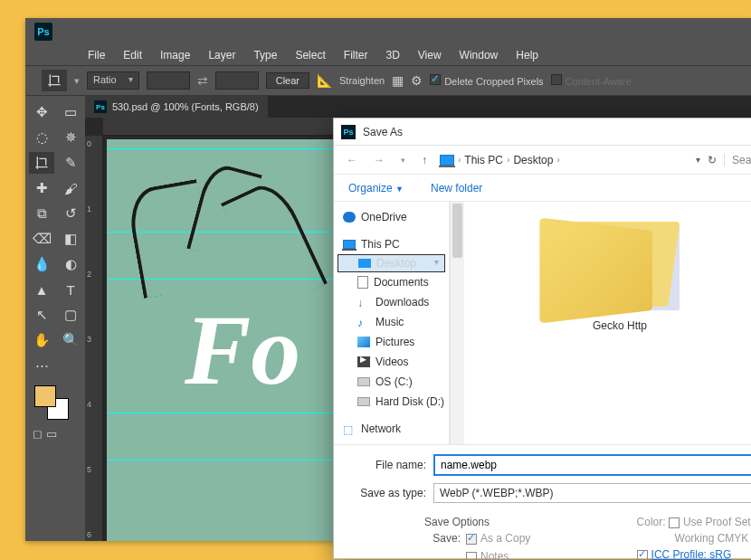  Describe the element at coordinates (391, 217) in the screenshot. I see `tree-item-onedrive: OneDrive` at that location.